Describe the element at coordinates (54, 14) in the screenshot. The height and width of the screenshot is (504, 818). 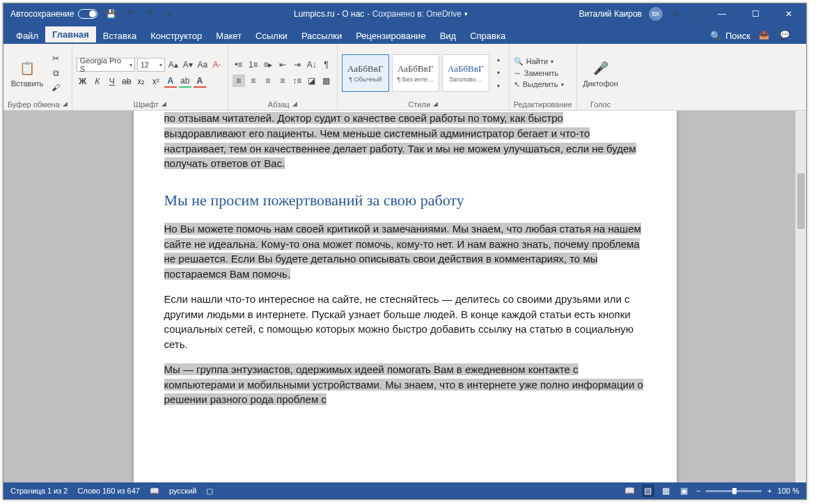
I see `autosave-toggle: Автосохранение` at that location.